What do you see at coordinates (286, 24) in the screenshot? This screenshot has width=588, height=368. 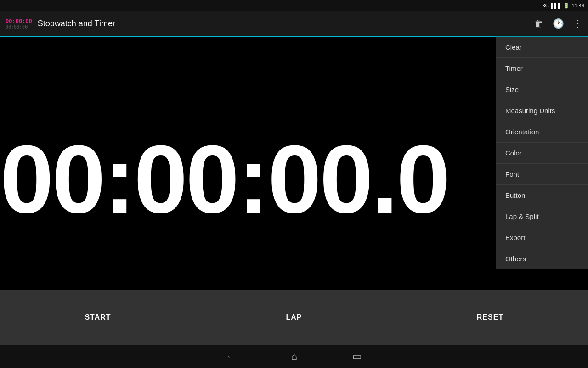 I see `app-title: Stopwatch and Timer` at bounding box center [286, 24].